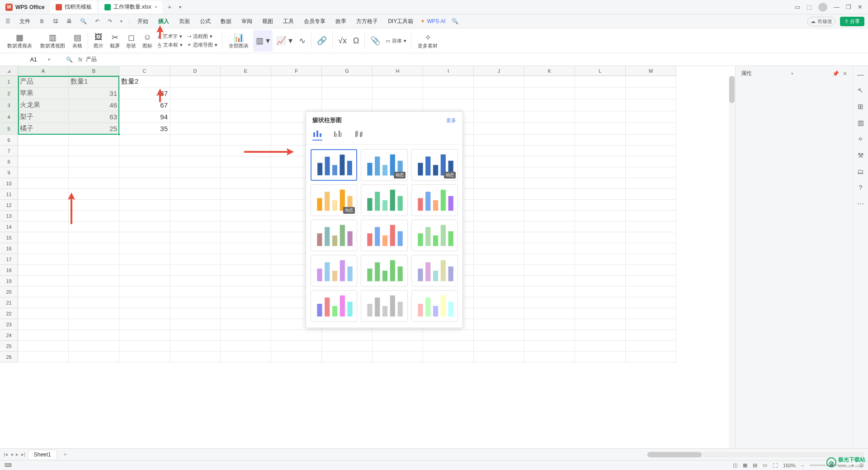  I want to click on cell: 63, so click(94, 117).